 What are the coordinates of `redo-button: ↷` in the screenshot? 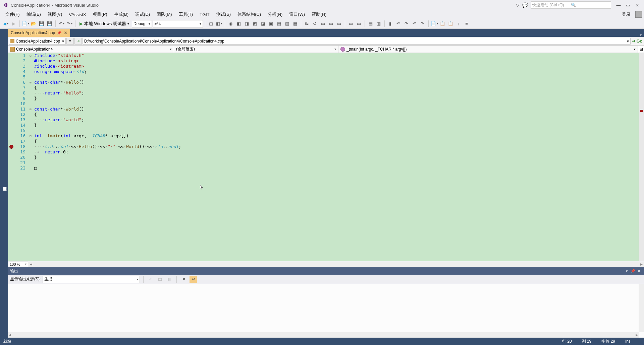 It's located at (69, 24).